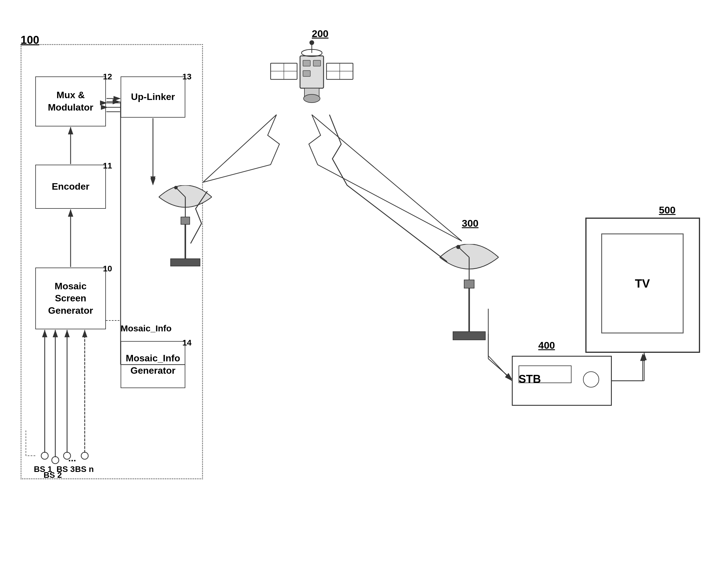 This screenshot has width=728, height=566. What do you see at coordinates (530, 379) in the screenshot?
I see `stb-label: STB` at bounding box center [530, 379].